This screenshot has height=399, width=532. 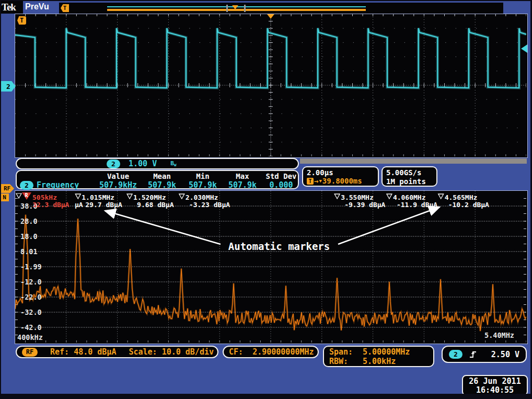 I want to click on rf-units-label: µA, so click(x=79, y=205).